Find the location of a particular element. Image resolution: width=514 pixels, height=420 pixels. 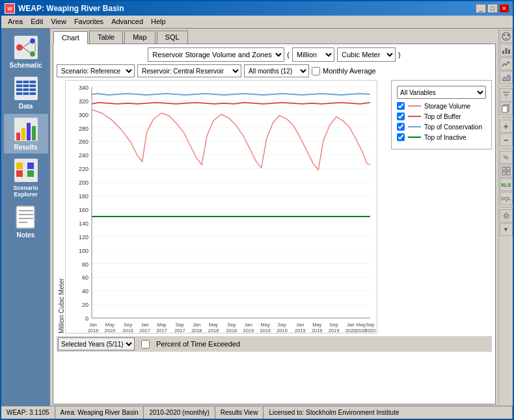

rt-bar-chart-btn is located at coordinates (506, 50).